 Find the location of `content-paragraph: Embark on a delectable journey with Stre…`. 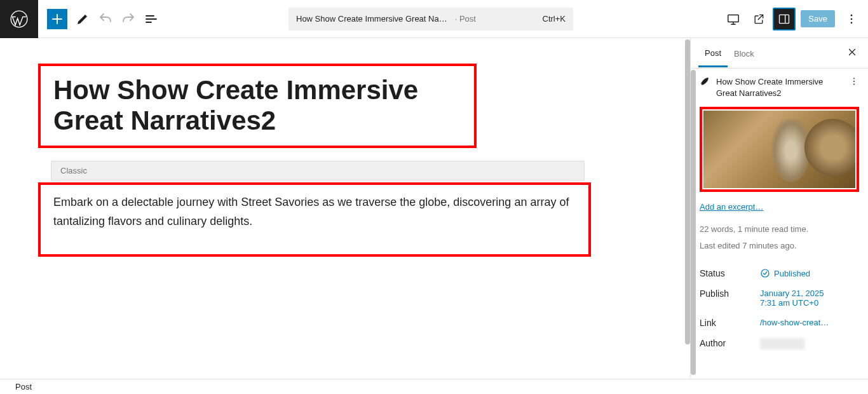

content-paragraph: Embark on a delectable journey with Stre… is located at coordinates (315, 212).